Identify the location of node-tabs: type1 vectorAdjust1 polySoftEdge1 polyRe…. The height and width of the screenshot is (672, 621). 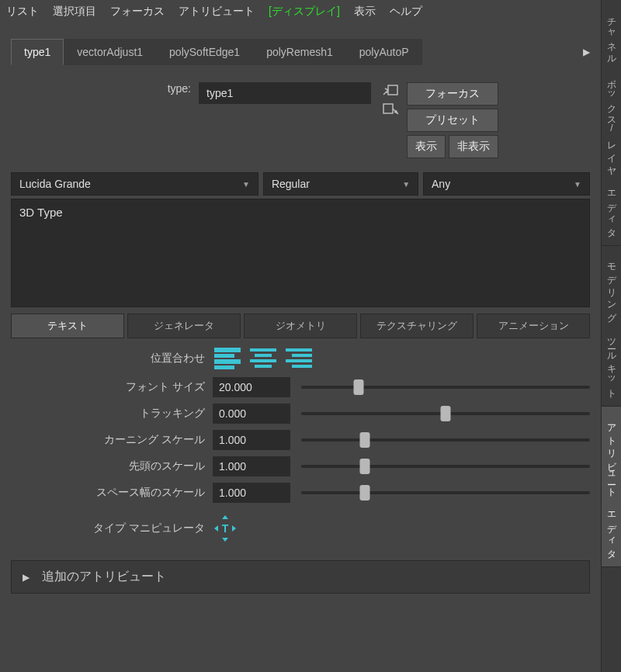
(306, 52).